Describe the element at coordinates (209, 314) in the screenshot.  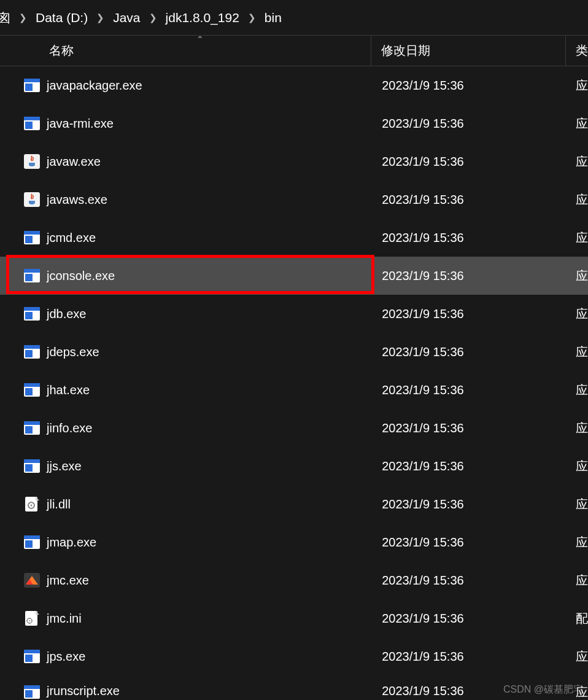
I see `file-name: jdb.exe` at that location.